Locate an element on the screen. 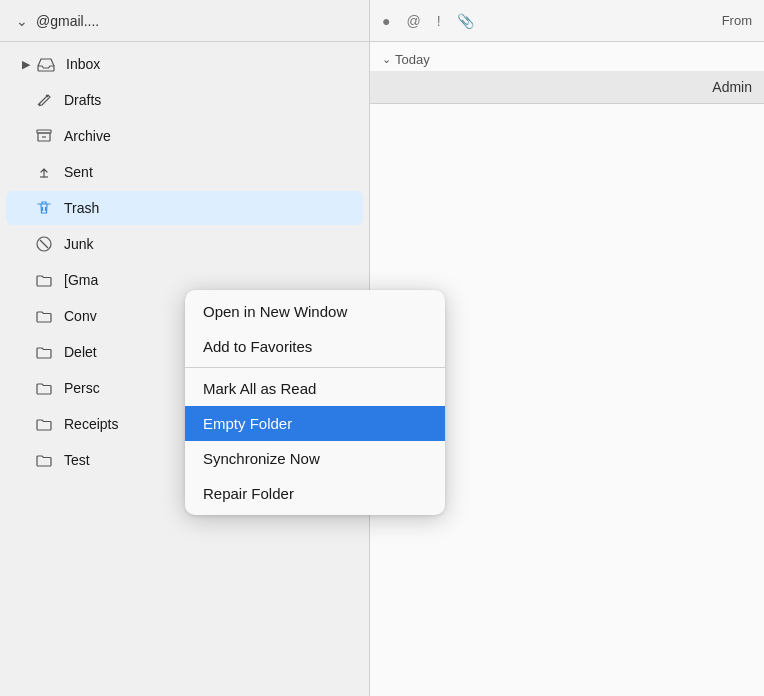 The width and height of the screenshot is (764, 696). sidebar-item-drafts: Drafts is located at coordinates (184, 100).